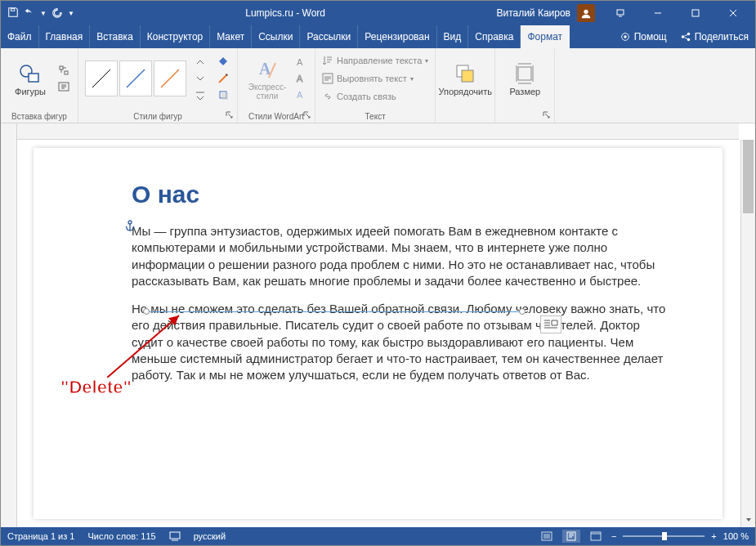 This screenshot has height=546, width=756. Describe the element at coordinates (301, 62) in the screenshot. I see `text-fill-button: A` at that location.